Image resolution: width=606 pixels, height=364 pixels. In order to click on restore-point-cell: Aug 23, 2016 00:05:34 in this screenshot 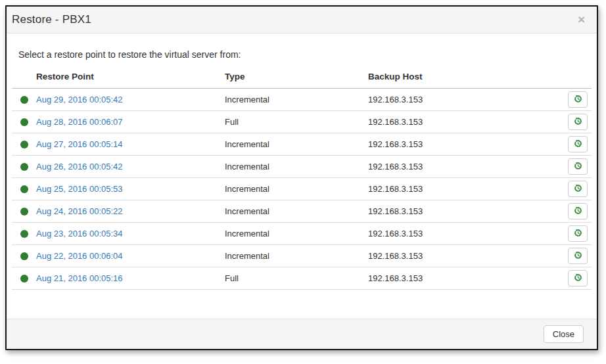, I will do `click(130, 234)`.